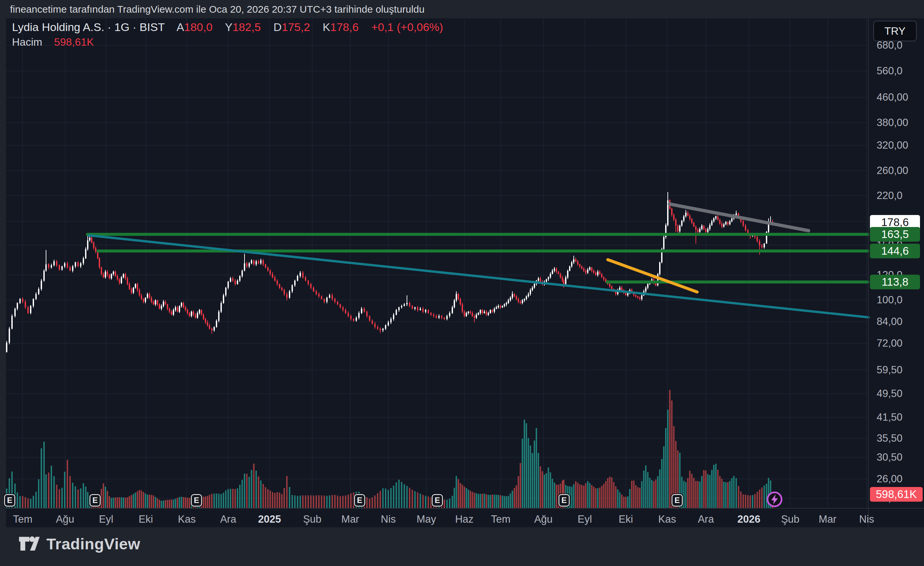 Image resolution: width=924 pixels, height=566 pixels. What do you see at coordinates (900, 370) in the screenshot?
I see `price-tick-label: 59,50` at bounding box center [900, 370].